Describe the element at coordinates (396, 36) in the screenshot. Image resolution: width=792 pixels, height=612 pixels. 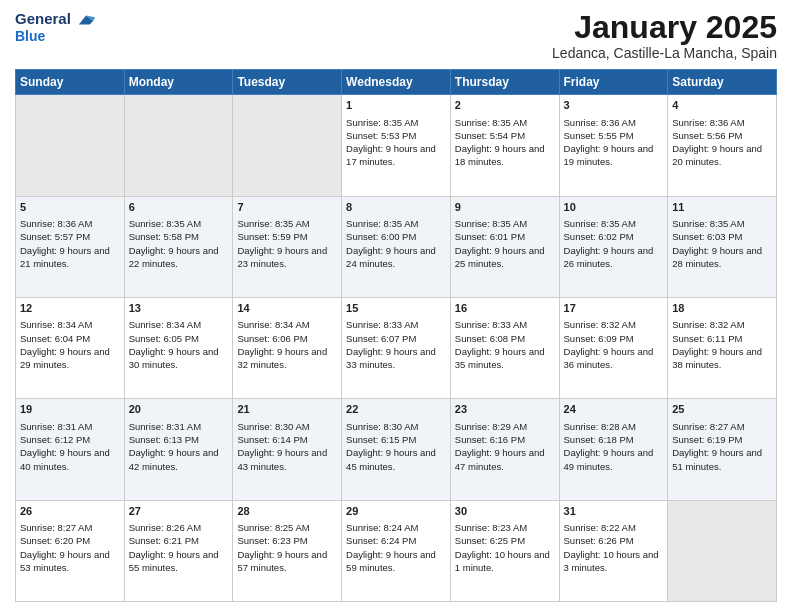
I see `header: General Blue January 2025 Ledanca, Casti…` at that location.